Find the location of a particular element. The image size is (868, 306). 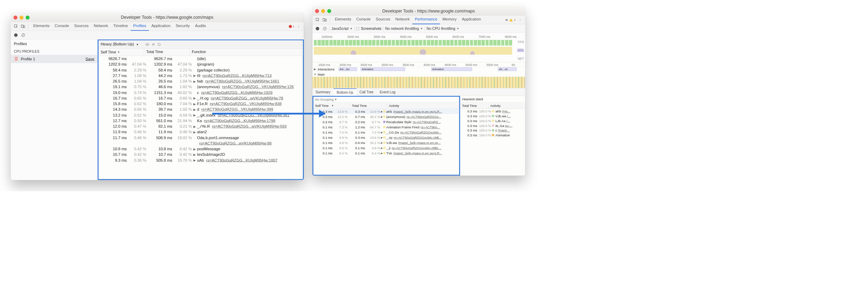

source-link: rs=ACT90oGqRZGG...KUIgM95Hw:1929 is located at coordinates (237, 92).